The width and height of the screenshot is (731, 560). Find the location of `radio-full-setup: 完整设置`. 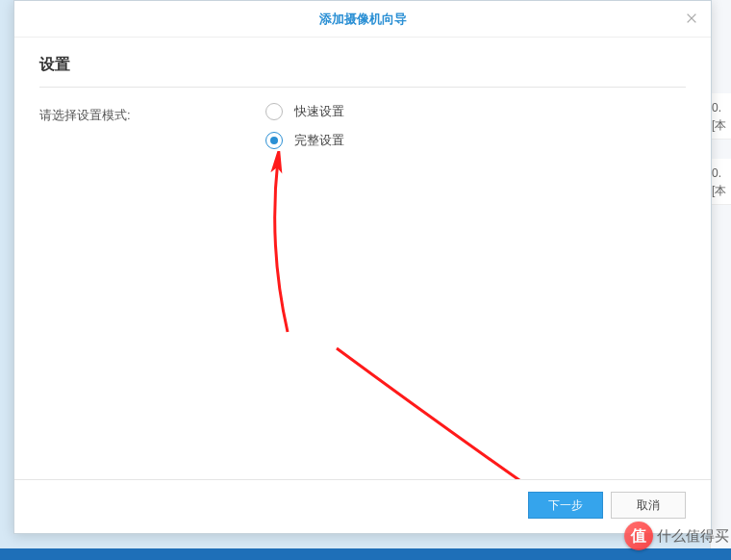

radio-full-setup: 完整设置 is located at coordinates (305, 140).